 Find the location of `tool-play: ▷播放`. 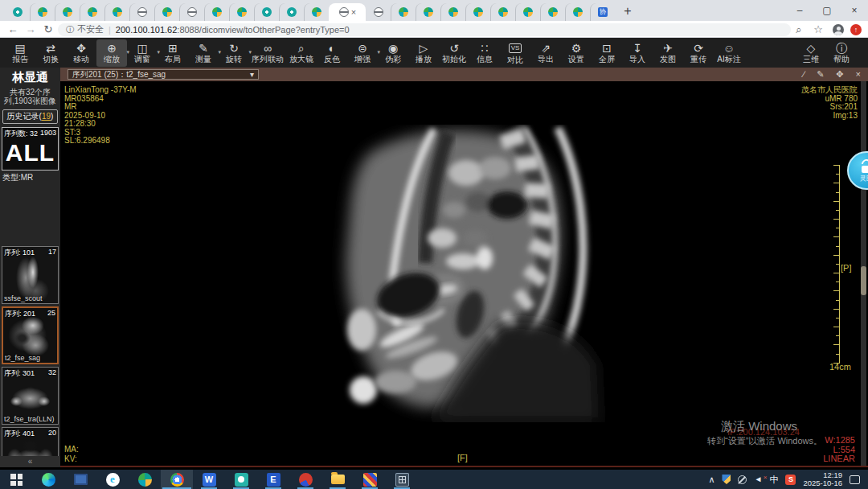

tool-play: ▷播放 is located at coordinates (424, 53).